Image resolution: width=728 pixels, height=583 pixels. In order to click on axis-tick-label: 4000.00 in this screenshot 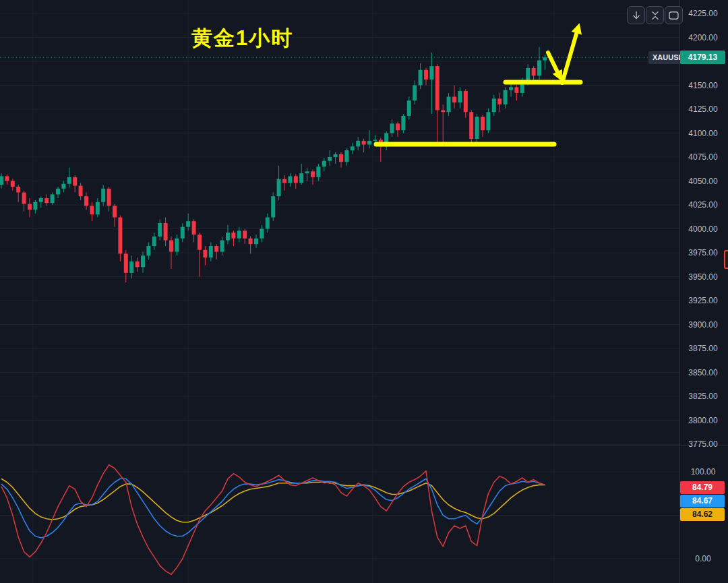, I will do `click(703, 229)`.